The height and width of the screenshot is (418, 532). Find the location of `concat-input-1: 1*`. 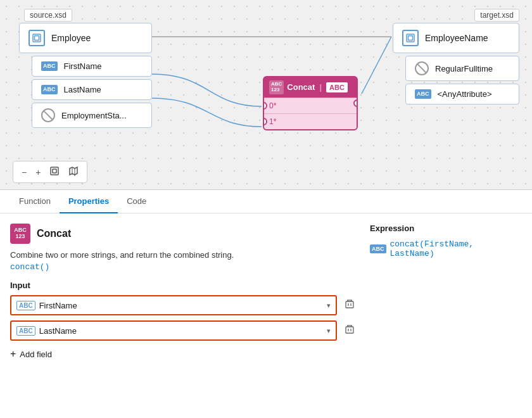

concat-input-1: 1* is located at coordinates (310, 122).